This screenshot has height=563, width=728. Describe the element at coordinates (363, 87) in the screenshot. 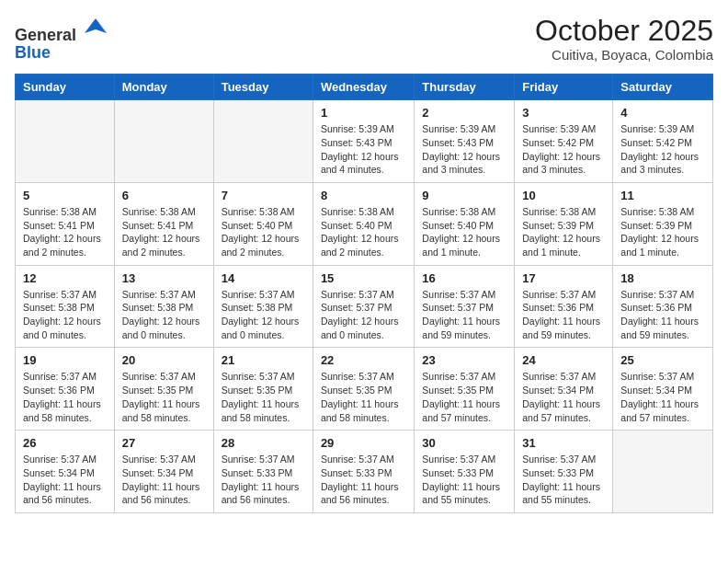

I see `day-header-wednesday: Wednesday` at that location.